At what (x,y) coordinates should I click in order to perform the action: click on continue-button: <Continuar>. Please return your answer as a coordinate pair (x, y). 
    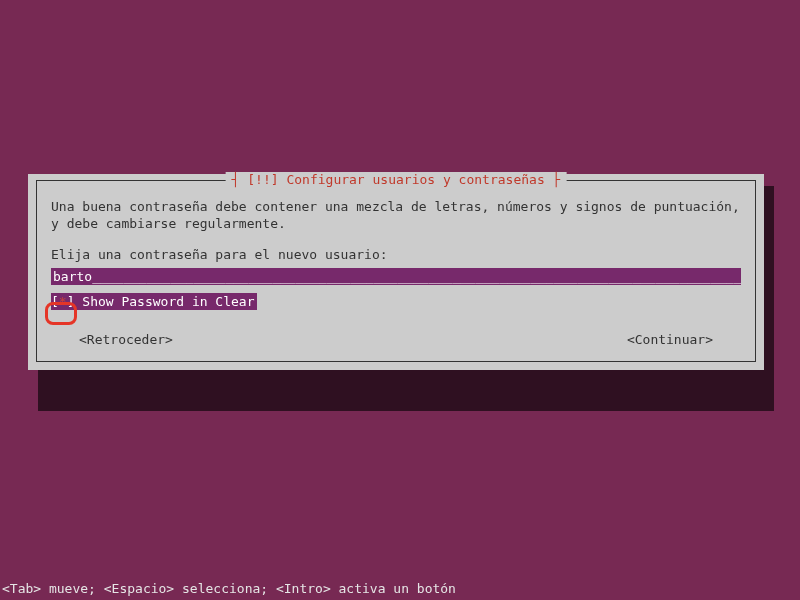
    Looking at the image, I should click on (670, 340).